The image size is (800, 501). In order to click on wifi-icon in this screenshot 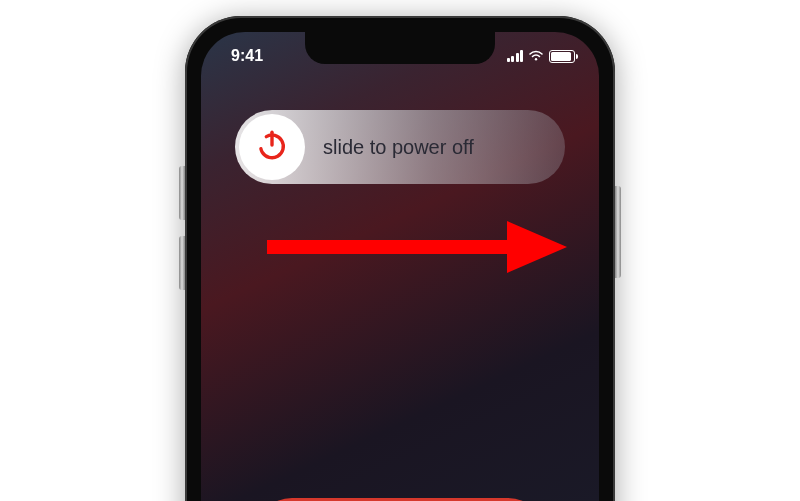, I will do `click(536, 56)`.